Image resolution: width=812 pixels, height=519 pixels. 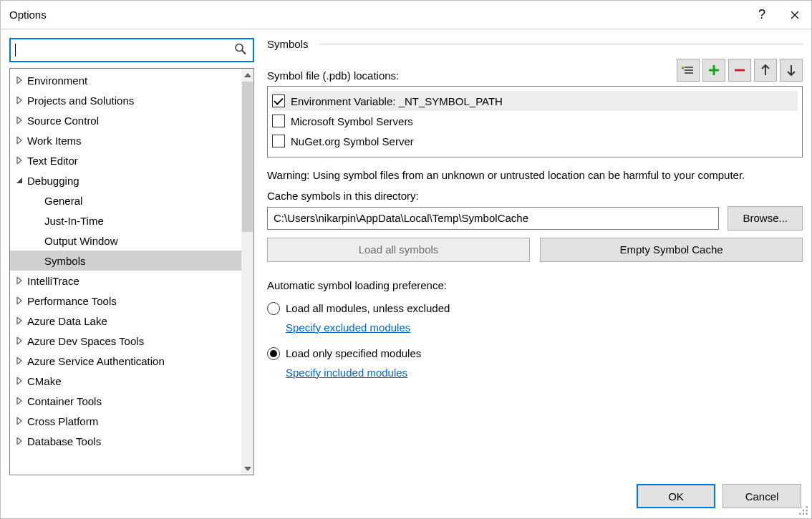 I want to click on tree-item-azure-data-lake: Azure Data Lake, so click(x=126, y=321).